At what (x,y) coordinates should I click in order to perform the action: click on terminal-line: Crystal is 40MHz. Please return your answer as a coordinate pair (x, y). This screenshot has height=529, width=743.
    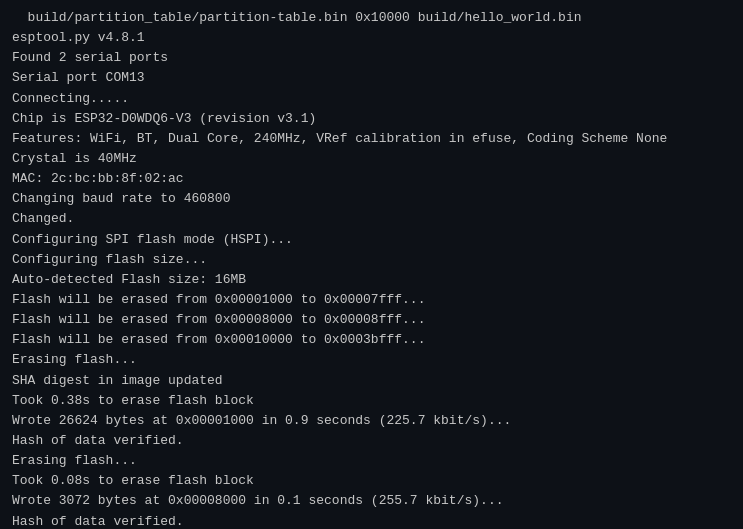
    Looking at the image, I should click on (372, 159).